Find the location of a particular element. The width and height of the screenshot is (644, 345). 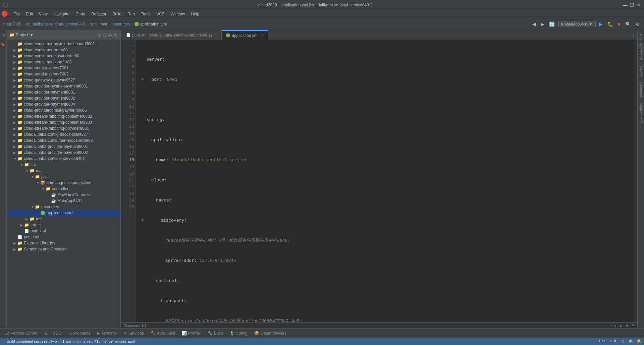

services-tab: ⚙ Services is located at coordinates (133, 333).